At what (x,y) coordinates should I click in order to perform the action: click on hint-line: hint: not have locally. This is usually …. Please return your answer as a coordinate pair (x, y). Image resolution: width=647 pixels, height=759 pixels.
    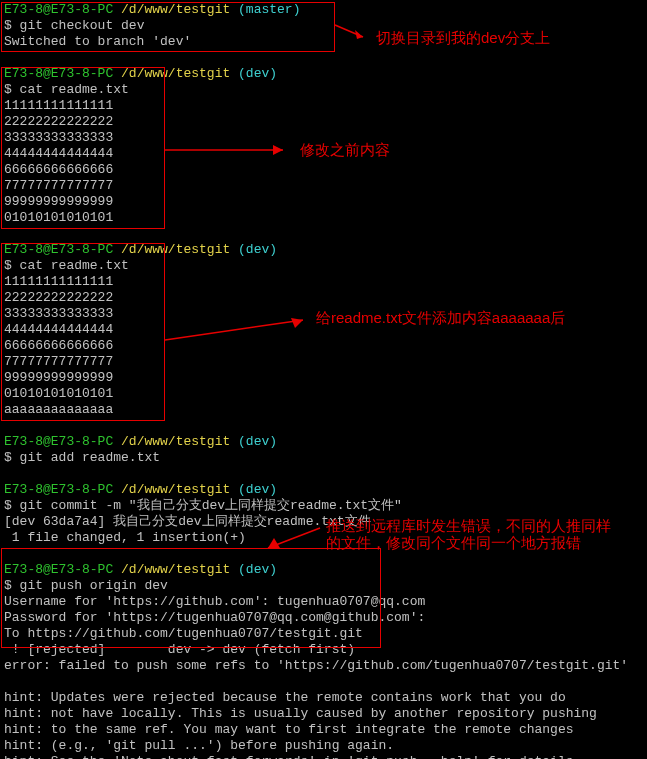
    Looking at the image, I should click on (324, 714).